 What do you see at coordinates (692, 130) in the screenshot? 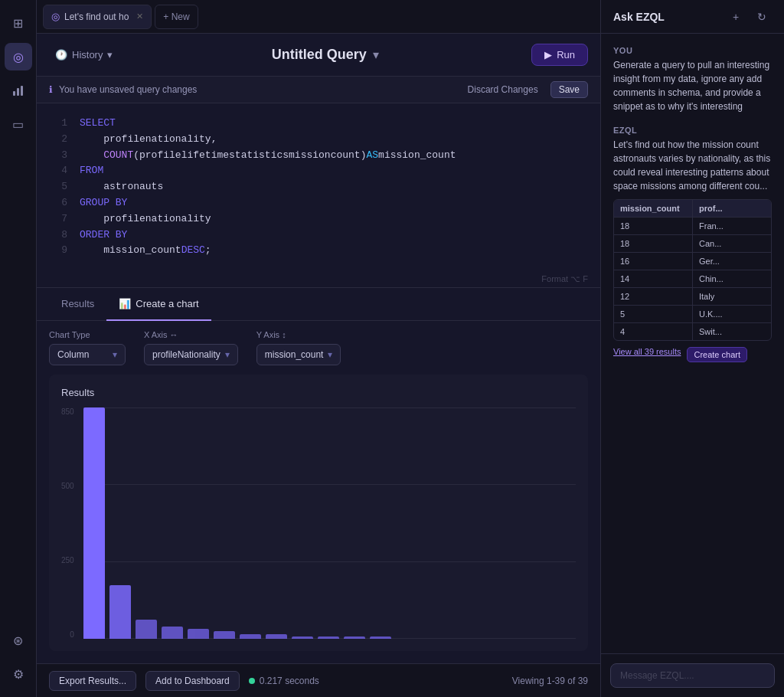
I see `chat-sender-ezql: EZQL` at bounding box center [692, 130].